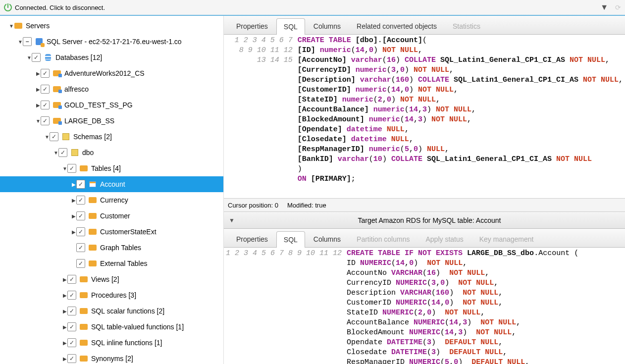 This screenshot has height=364, width=625. I want to click on target-tabs: Properties SQL Columns Partition columns…, so click(424, 238).